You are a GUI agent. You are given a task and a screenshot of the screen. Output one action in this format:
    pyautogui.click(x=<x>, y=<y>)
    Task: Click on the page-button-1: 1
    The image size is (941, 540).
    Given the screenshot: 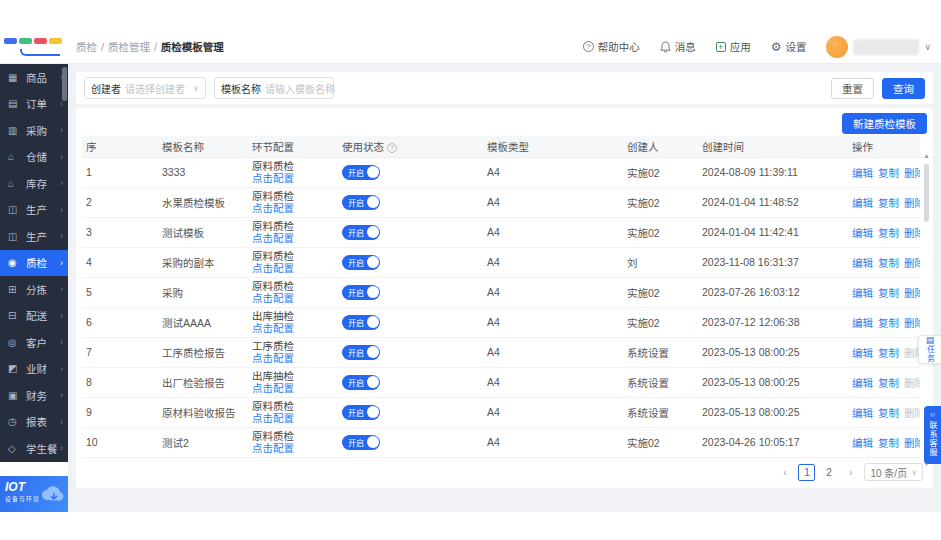 What is the action you would take?
    pyautogui.click(x=806, y=472)
    